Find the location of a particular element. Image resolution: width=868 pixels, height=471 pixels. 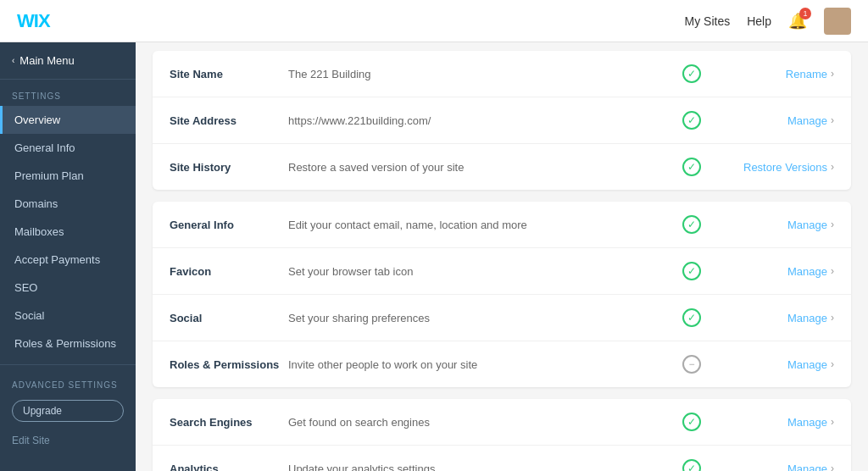

settings-section-label: SETTINGS is located at coordinates (68, 93).